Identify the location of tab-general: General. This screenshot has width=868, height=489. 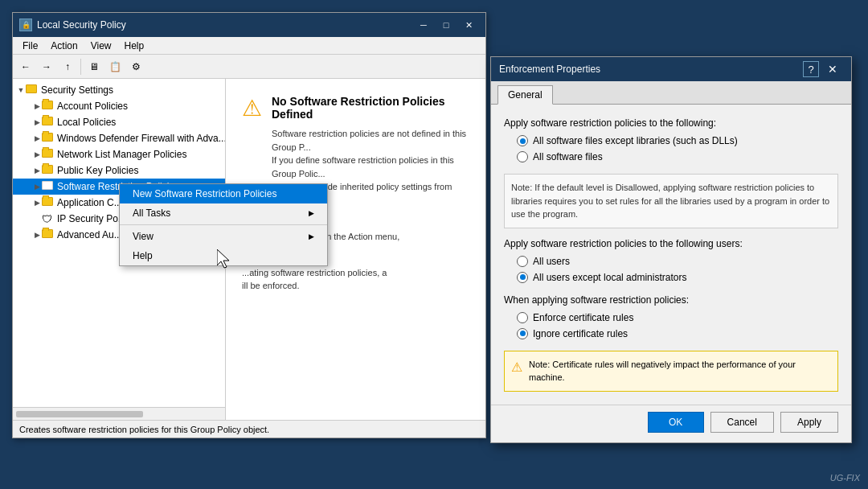
(526, 95).